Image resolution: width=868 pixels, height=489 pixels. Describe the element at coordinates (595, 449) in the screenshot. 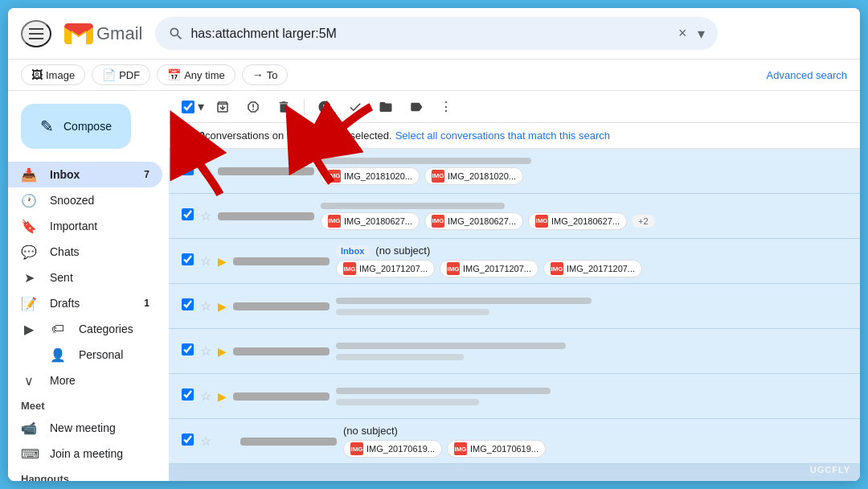

I see `attachment-chips: IMG IMG_20170619... IMG IMG_20170619...` at that location.